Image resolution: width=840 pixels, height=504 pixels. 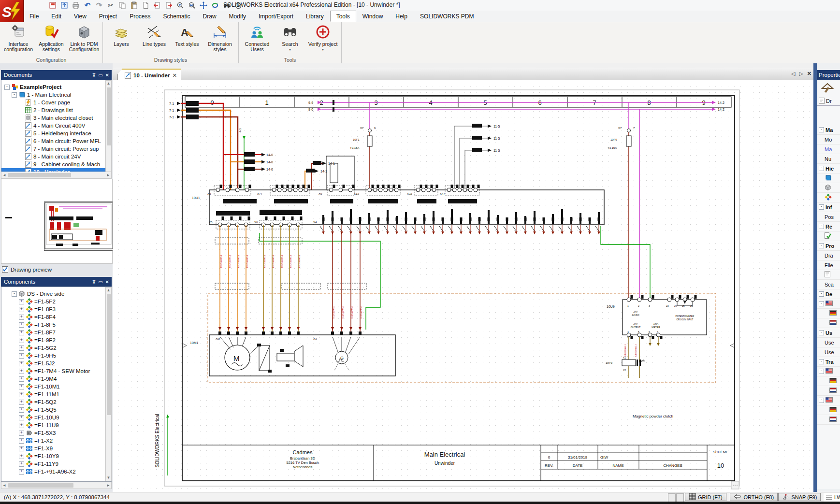 What do you see at coordinates (87, 5) in the screenshot?
I see `undo-icon: ↶` at bounding box center [87, 5].